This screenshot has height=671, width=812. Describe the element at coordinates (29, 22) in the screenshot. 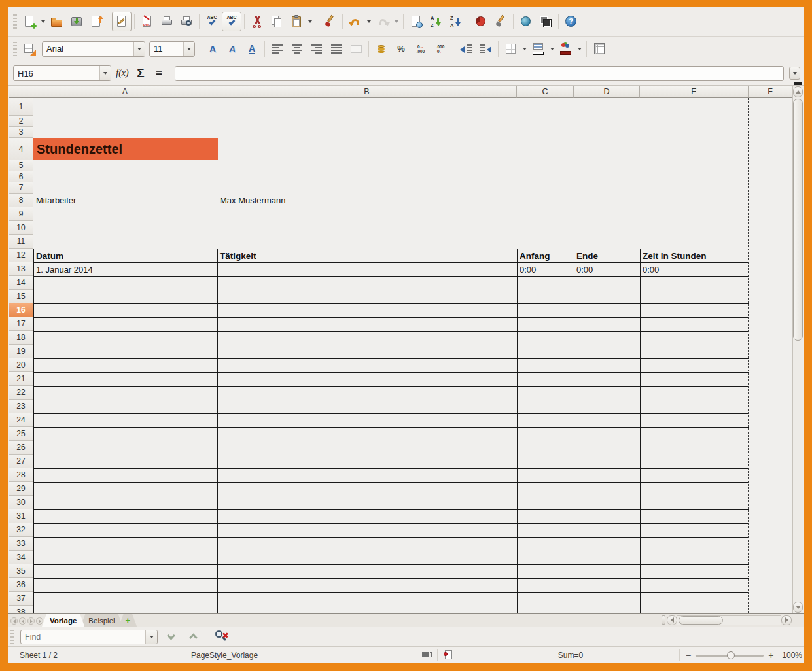

I see `new-document-button` at that location.